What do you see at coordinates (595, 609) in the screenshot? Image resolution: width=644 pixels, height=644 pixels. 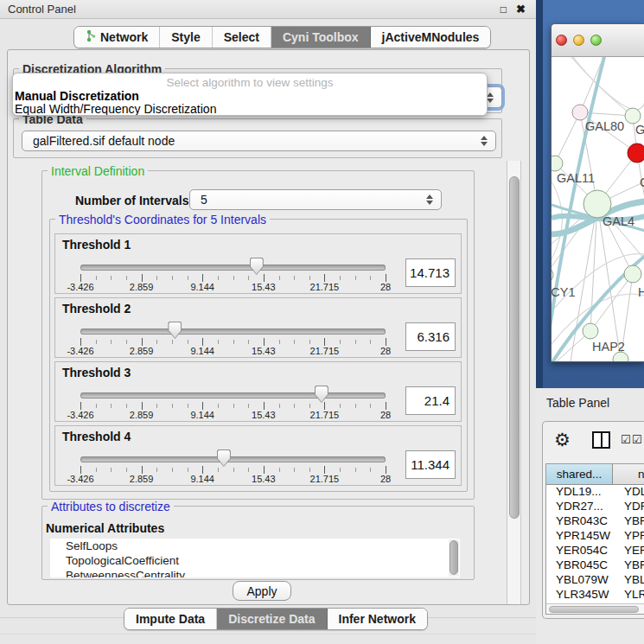 I see `horizontal-scrollbar` at bounding box center [595, 609].